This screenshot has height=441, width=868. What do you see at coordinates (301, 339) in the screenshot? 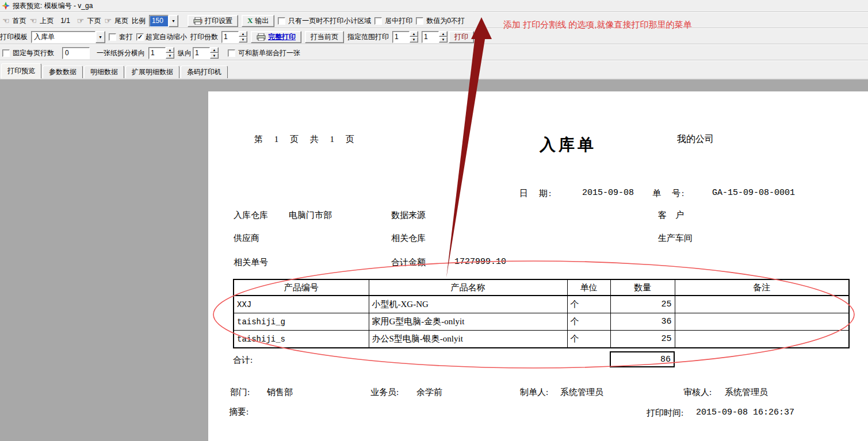
I see `cell-product-code: taishiji_s` at bounding box center [301, 339].